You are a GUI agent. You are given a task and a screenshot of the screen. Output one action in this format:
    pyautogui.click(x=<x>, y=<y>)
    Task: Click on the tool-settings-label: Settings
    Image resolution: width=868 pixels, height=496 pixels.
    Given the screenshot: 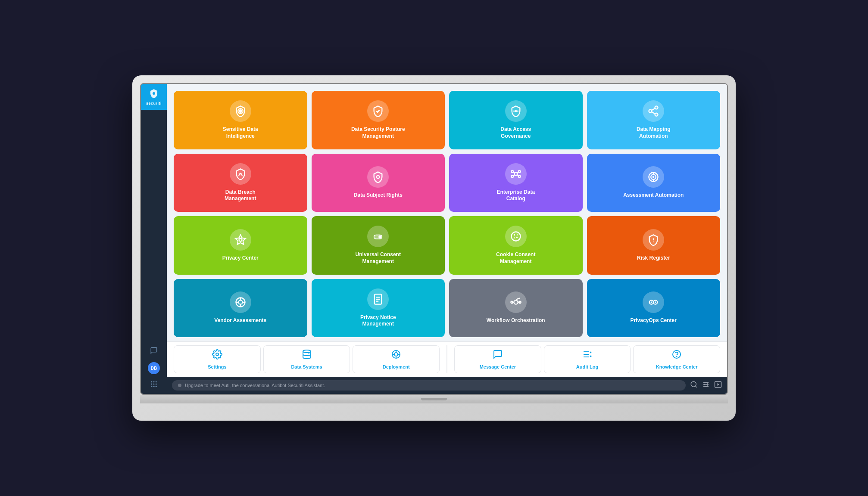 What is the action you would take?
    pyautogui.click(x=217, y=367)
    